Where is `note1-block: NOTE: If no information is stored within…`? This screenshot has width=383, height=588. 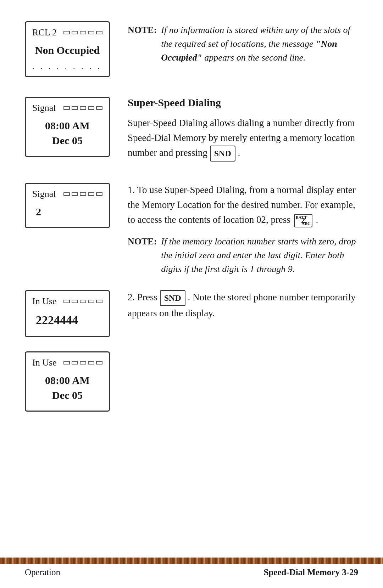 note1-block: NOTE: If no information is stored within… is located at coordinates (243, 44).